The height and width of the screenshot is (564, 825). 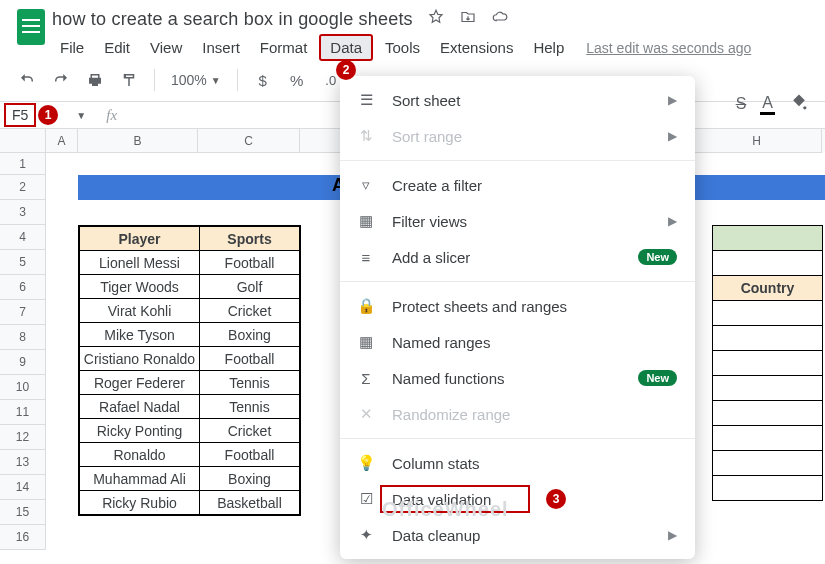 I want to click on col-header: C, so click(x=249, y=141).